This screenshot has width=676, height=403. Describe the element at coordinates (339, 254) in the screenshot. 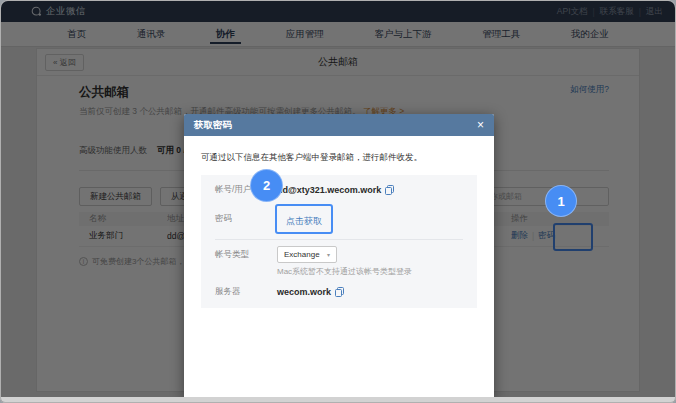

I see `account-type-row: 帐号类型 Exchange ▾` at that location.